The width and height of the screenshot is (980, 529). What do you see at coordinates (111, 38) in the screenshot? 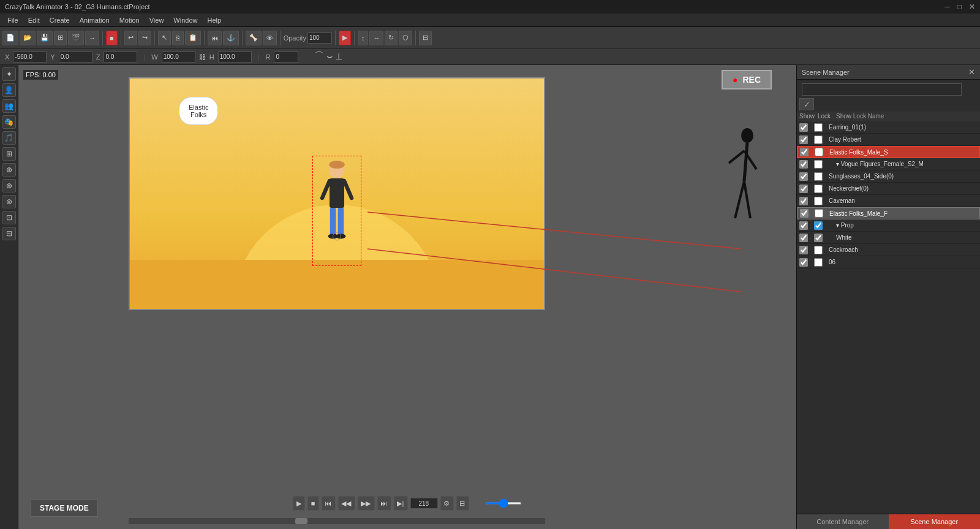
I see `record-indicator: ■` at bounding box center [111, 38].